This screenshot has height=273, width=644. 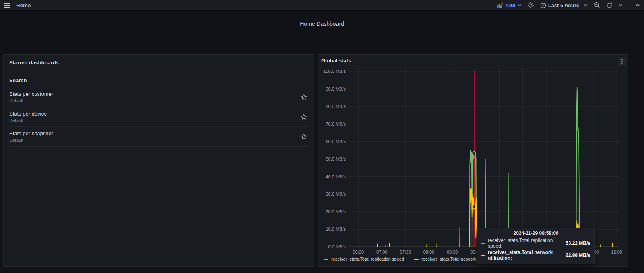 I want to click on dashboard-list-item: Stats per snapshot Default, so click(x=159, y=137).